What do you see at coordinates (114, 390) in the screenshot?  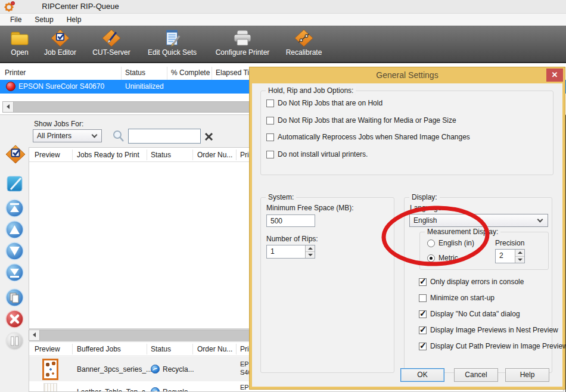 I see `job-name: Leather_Table_Top_c...` at bounding box center [114, 390].